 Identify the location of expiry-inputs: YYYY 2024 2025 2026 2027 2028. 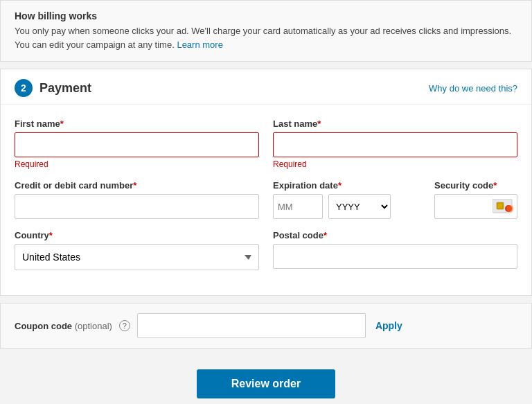
(346, 207).